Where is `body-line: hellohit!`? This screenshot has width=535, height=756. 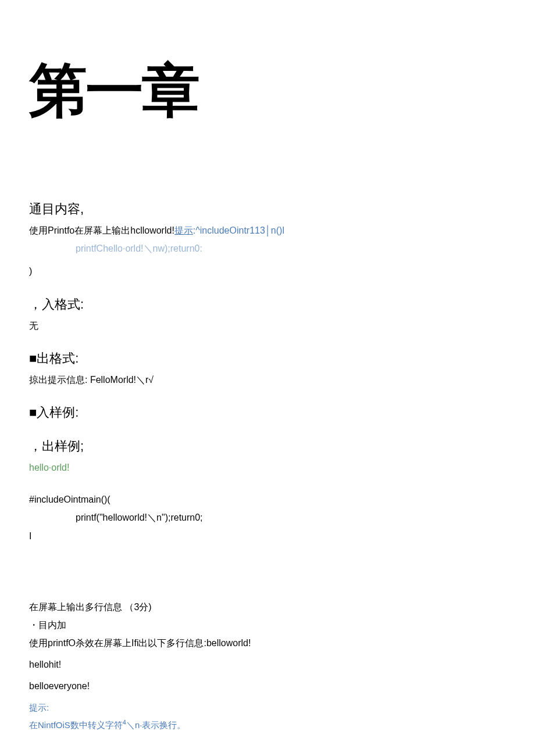
body-line: hellohit! is located at coordinates (268, 665).